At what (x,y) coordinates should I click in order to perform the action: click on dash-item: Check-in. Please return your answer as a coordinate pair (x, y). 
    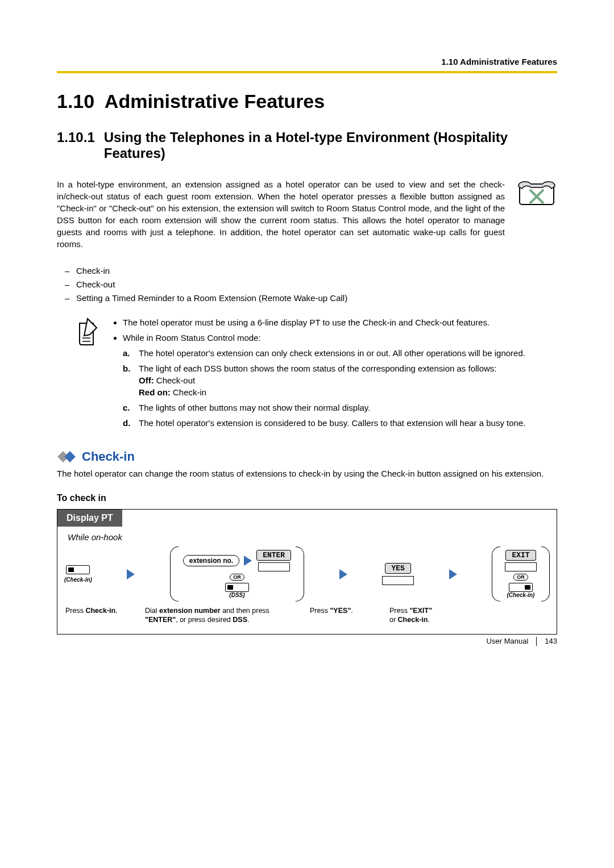
    Looking at the image, I should click on (317, 271).